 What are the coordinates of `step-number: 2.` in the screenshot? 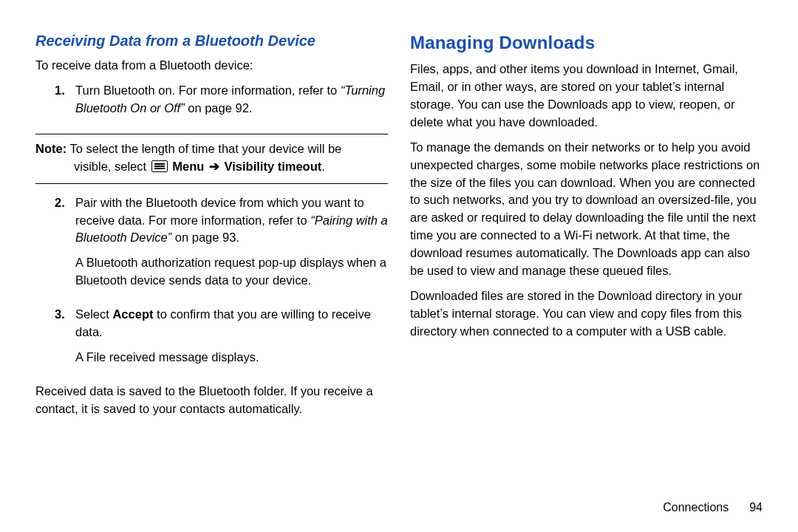 It's located at (65, 246).